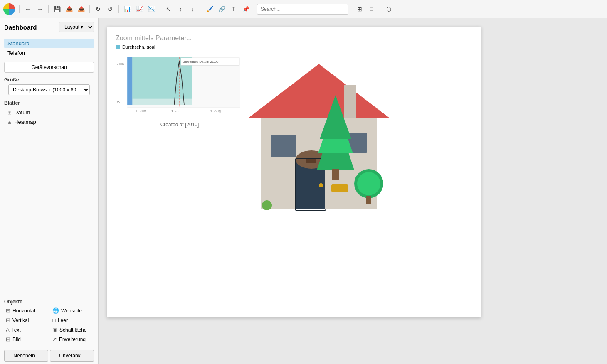 Image resolution: width=607 pixels, height=364 pixels. Describe the element at coordinates (49, 117) in the screenshot. I see `sheets-list: ⊞ Datum ⊞ Heatmap` at that location.